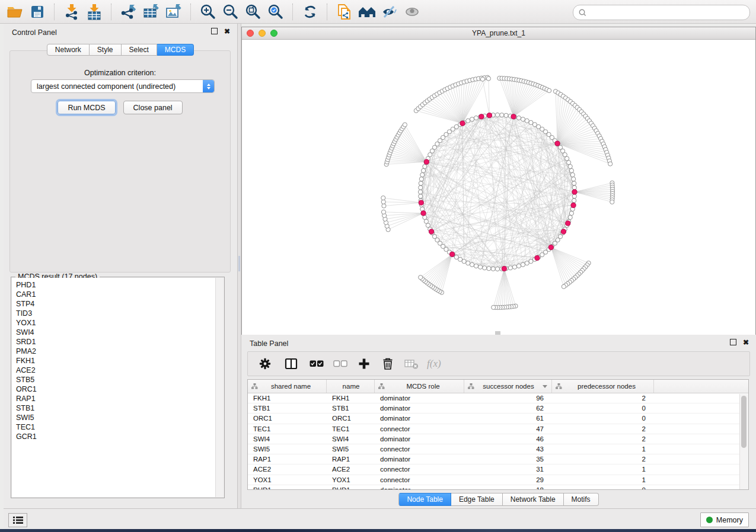 This screenshot has width=756, height=532. I want to click on mcds-result-item: RAP1, so click(117, 399).